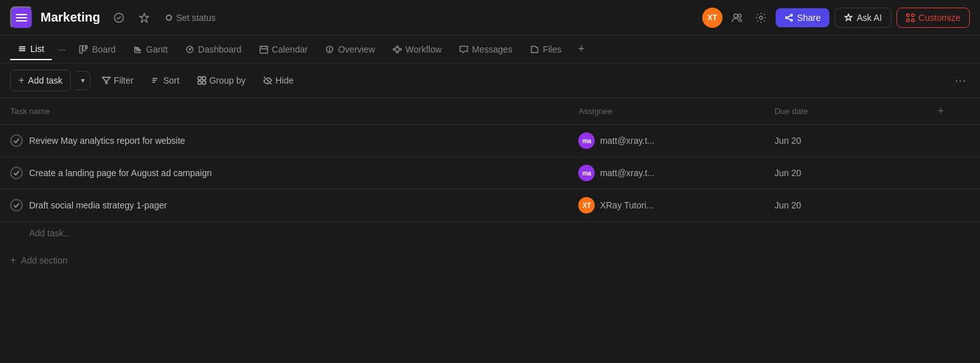  Describe the element at coordinates (581, 49) in the screenshot. I see `add-tab-button: +` at that location.